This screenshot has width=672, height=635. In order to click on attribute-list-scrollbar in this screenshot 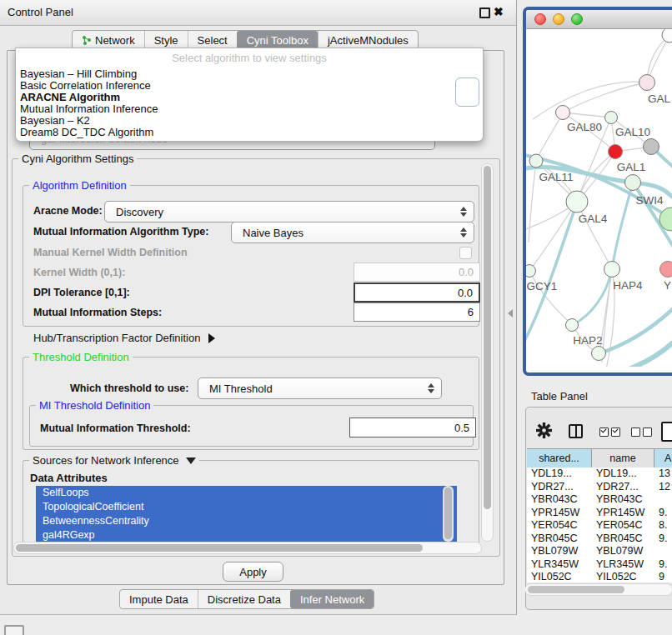, I will do `click(449, 513)`.